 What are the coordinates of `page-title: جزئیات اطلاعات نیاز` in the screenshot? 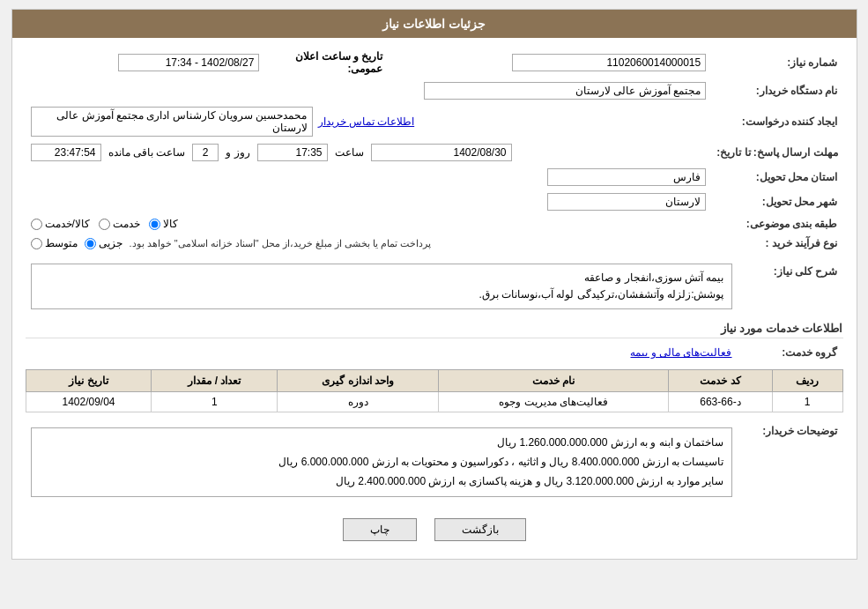 It's located at (434, 24).